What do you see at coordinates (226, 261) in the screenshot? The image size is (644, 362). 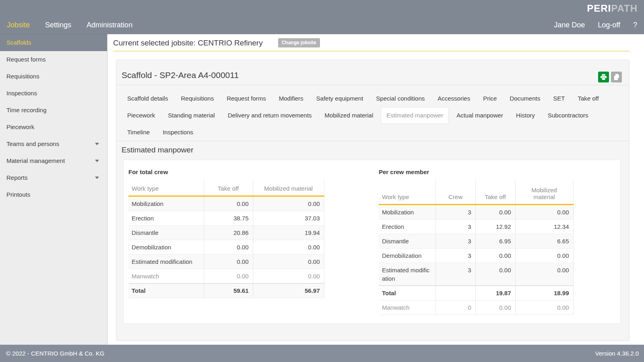 I see `table-row-estimated-modification: Estimated modification0.000.00` at bounding box center [226, 261].